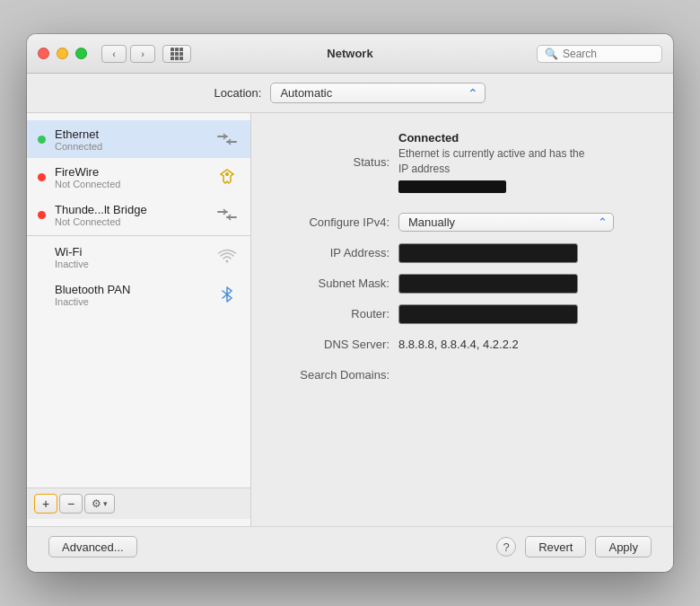  I want to click on router-row: Router:, so click(462, 314).